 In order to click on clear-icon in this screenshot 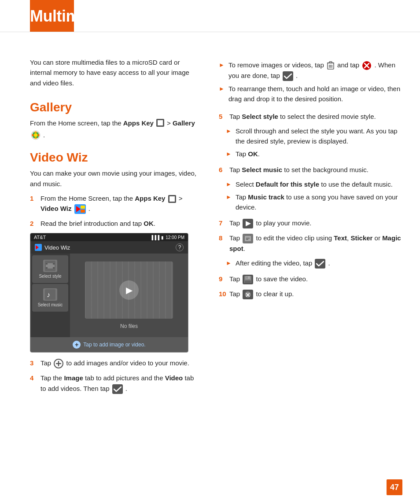, I will do `click(248, 294)`.